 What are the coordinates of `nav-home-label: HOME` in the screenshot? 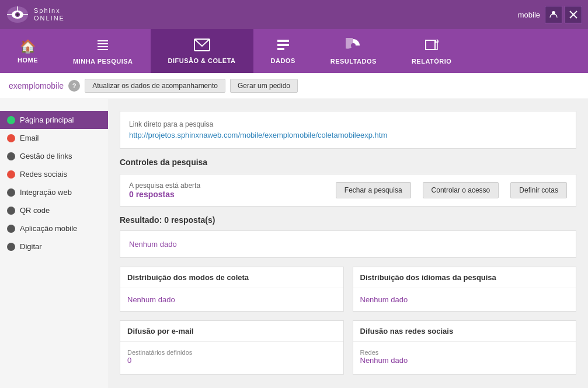 It's located at (28, 60).